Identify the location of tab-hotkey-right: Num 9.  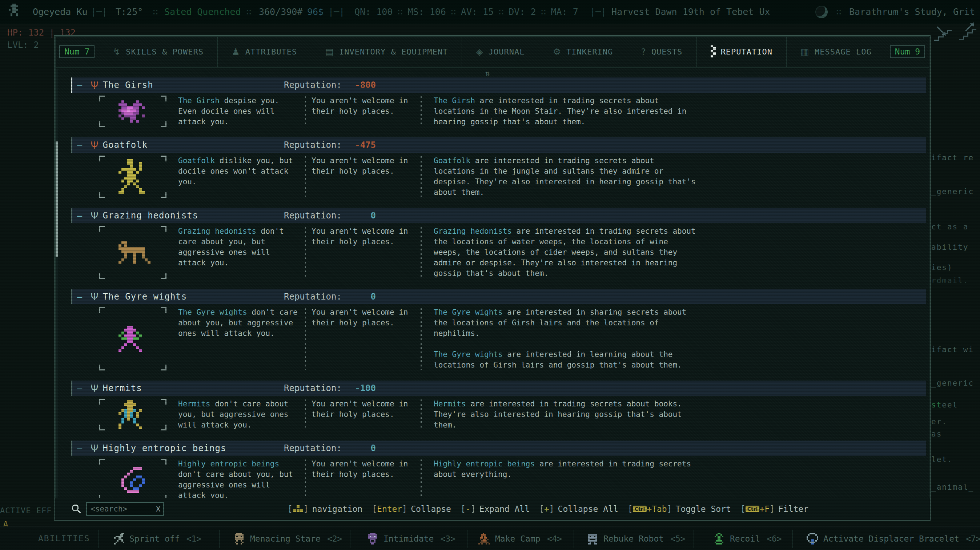
(908, 52).